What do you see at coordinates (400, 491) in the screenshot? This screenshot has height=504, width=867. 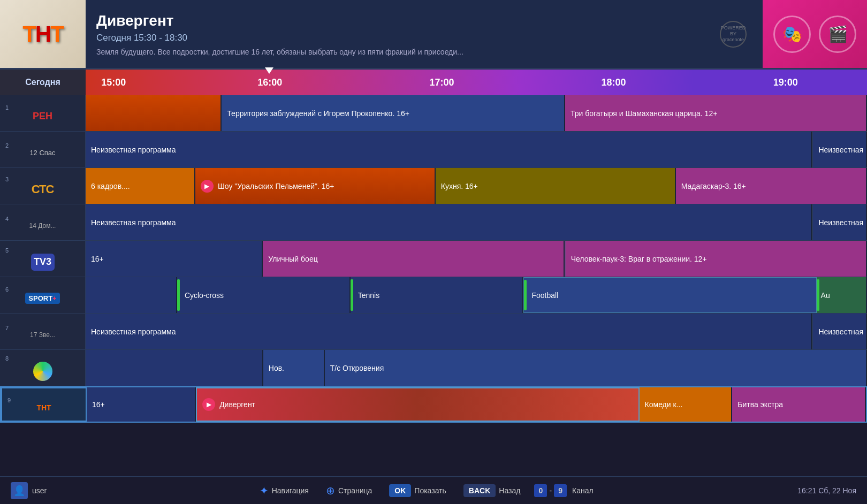 I see `ok-label: OK` at bounding box center [400, 491].